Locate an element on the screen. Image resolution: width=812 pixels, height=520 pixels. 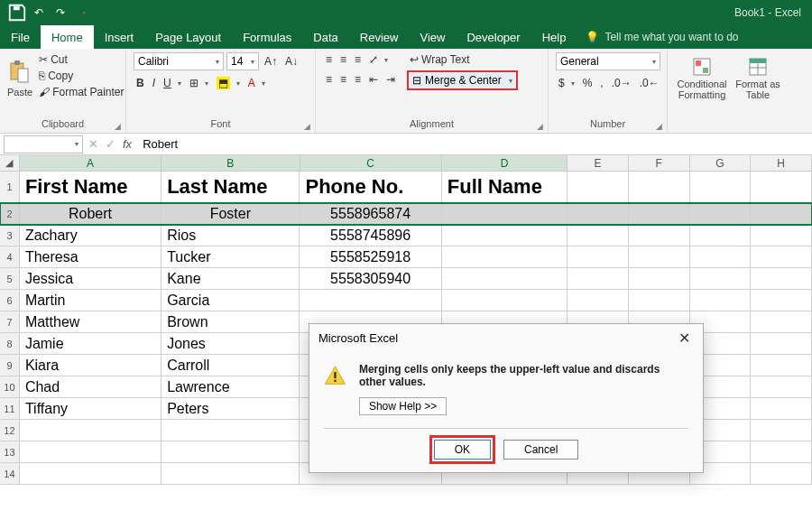
italic-button: I is located at coordinates (153, 83).